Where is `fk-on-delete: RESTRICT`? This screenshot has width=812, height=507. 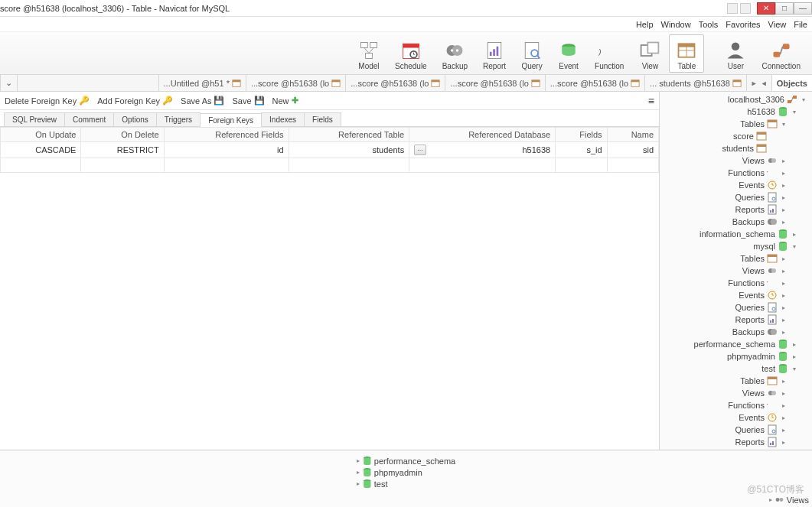 fk-on-delete: RESTRICT is located at coordinates (122, 150).